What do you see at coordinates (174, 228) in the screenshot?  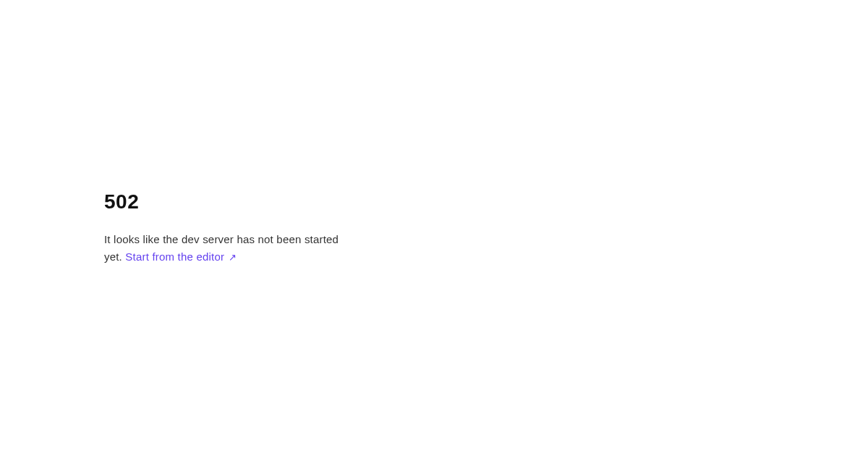 I see `error-container: 502 It looks like the dev server has not…` at bounding box center [174, 228].